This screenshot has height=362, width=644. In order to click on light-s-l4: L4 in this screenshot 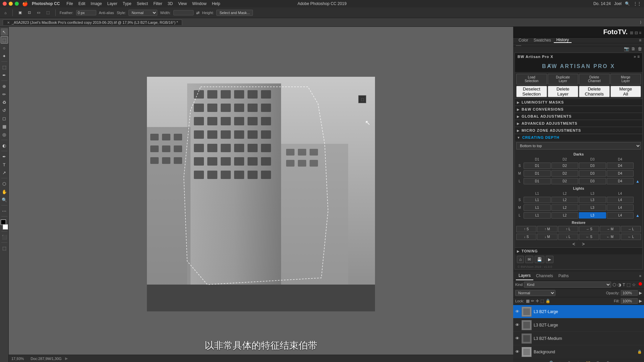, I will do `click(621, 200)`.